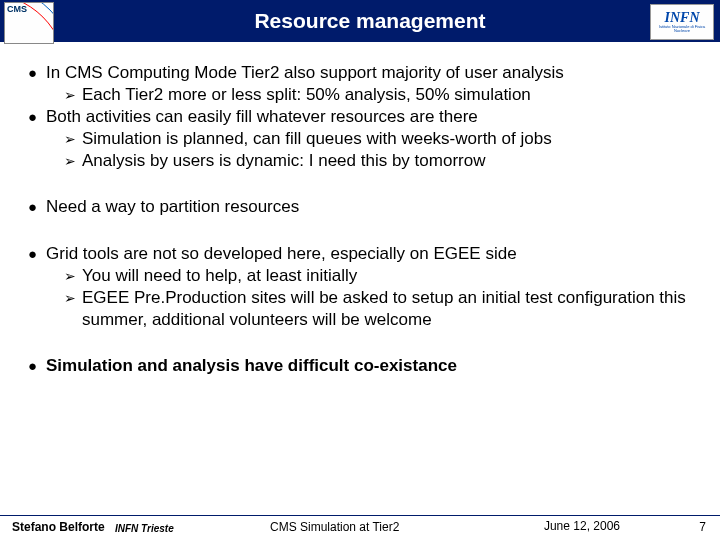  What do you see at coordinates (363, 254) in the screenshot?
I see `bullet-item: ● Grid tools are not so developed here, …` at bounding box center [363, 254].